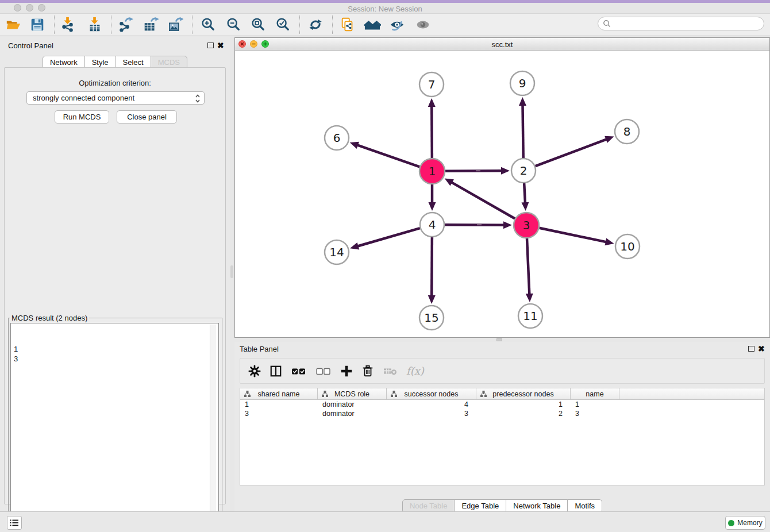 This screenshot has width=770, height=532. Describe the element at coordinates (210, 45) in the screenshot. I see `float-panel-icon` at that location.